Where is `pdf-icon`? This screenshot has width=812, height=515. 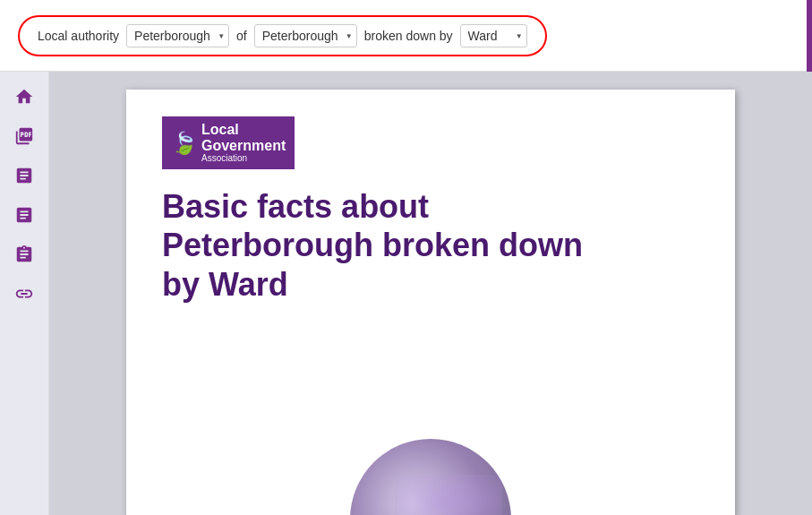 pdf-icon is located at coordinates (24, 136).